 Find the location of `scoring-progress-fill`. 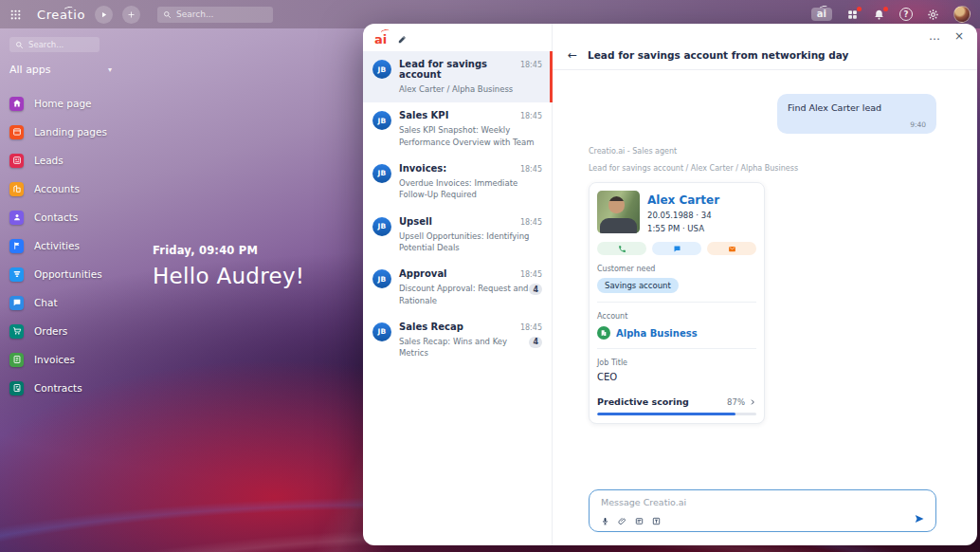

scoring-progress-fill is located at coordinates (666, 414).